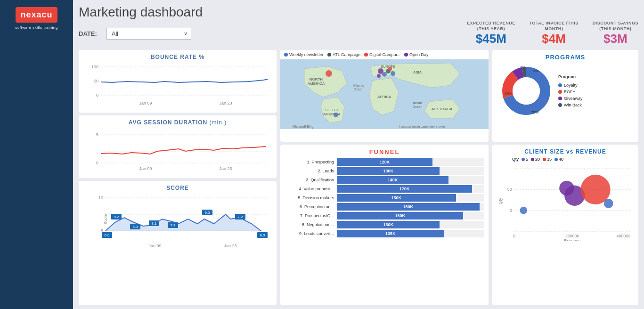 This screenshot has height=309, width=644. Describe the element at coordinates (388, 171) in the screenshot. I see `funnel-bar-value-1: 130K` at that location.